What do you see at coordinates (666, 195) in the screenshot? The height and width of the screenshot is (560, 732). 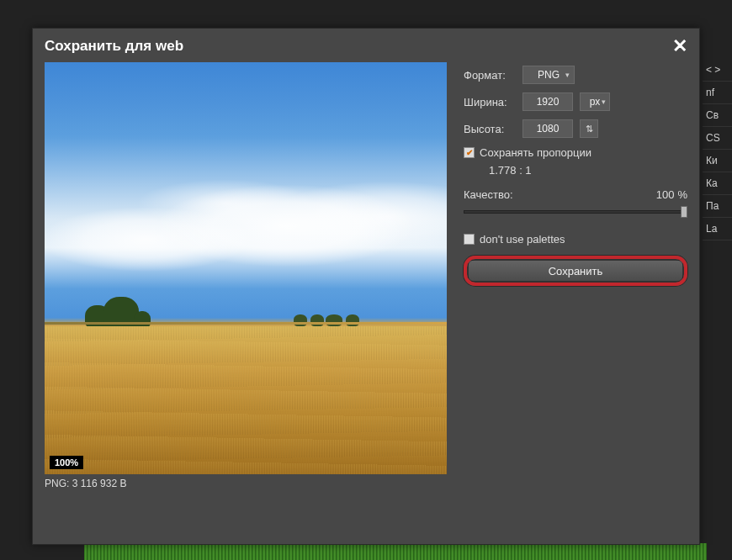 I see `quality-value: 100` at bounding box center [666, 195].